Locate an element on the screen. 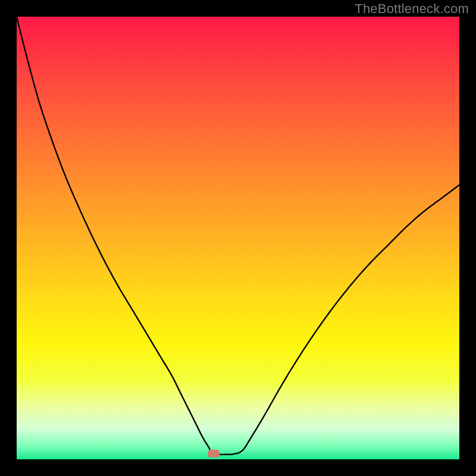  watermark-text: TheBottleneck.com is located at coordinates (412, 9).